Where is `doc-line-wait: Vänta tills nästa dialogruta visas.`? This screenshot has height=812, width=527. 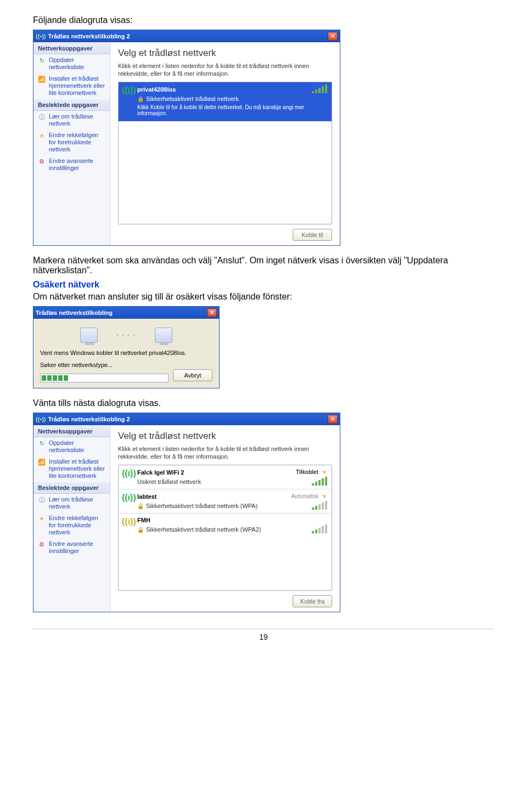
doc-line-wait: Vänta tills nästa dialogruta visas. is located at coordinates (264, 403).